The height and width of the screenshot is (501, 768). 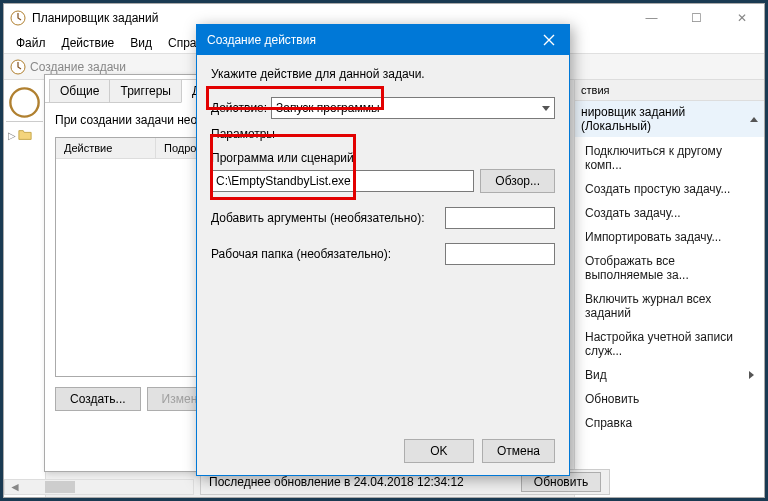 What do you see at coordinates (24, 135) in the screenshot?
I see `tree-item-library: ▷` at bounding box center [24, 135].